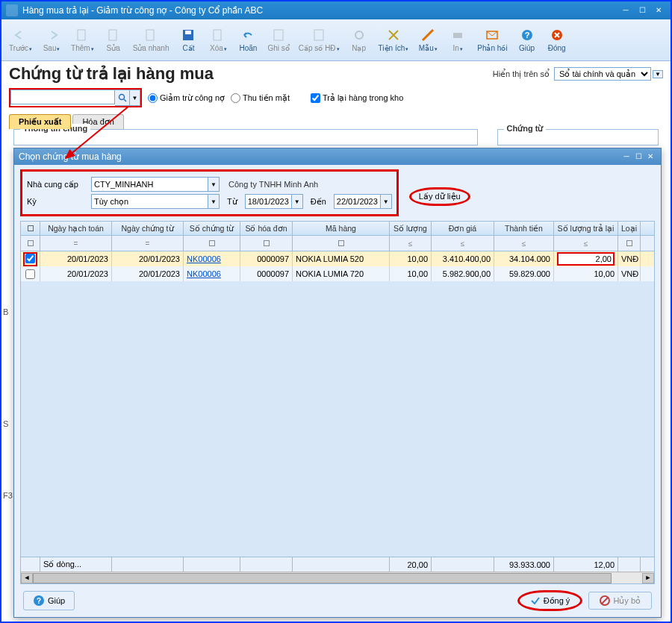 Image resolution: width=672 pixels, height=623 pixels. I want to click on period-input, so click(149, 201).